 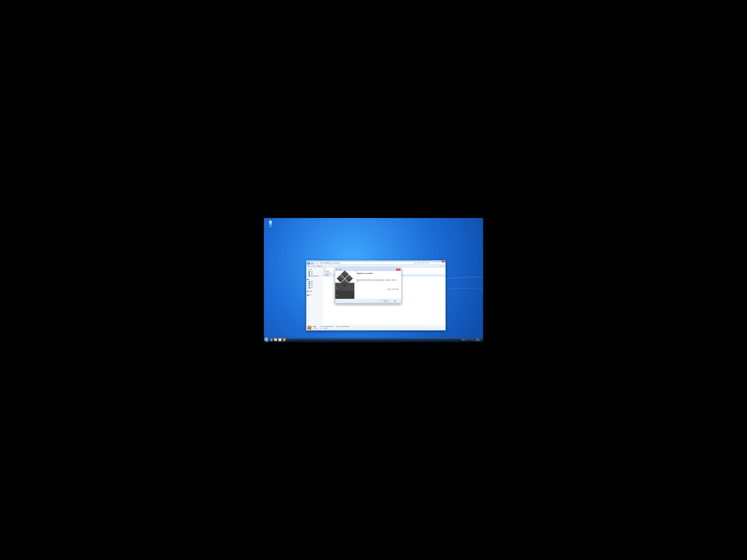 I want to click on tray-up-icon: ▴, so click(x=469, y=340).